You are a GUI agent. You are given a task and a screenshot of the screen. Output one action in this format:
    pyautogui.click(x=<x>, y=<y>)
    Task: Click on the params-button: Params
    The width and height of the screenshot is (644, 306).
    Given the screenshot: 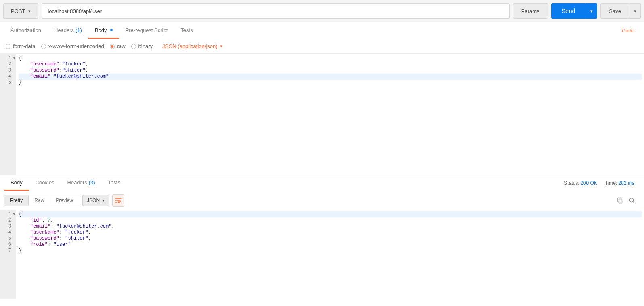 What is the action you would take?
    pyautogui.click(x=531, y=11)
    